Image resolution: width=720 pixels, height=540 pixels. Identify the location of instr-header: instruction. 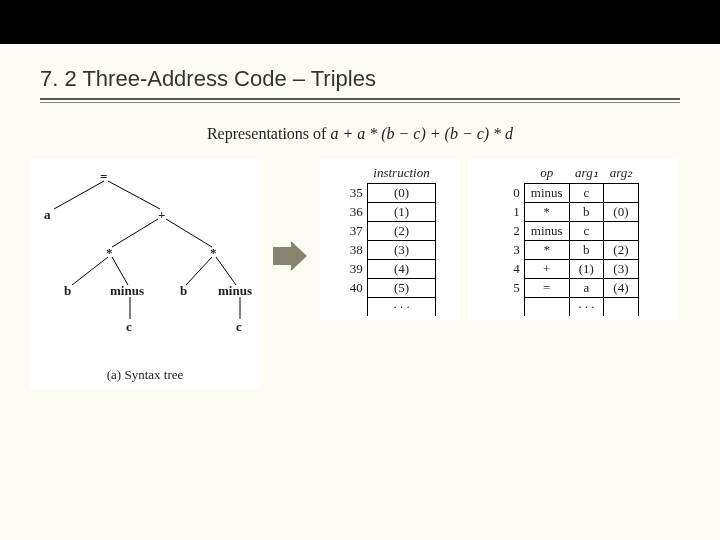
(401, 174).